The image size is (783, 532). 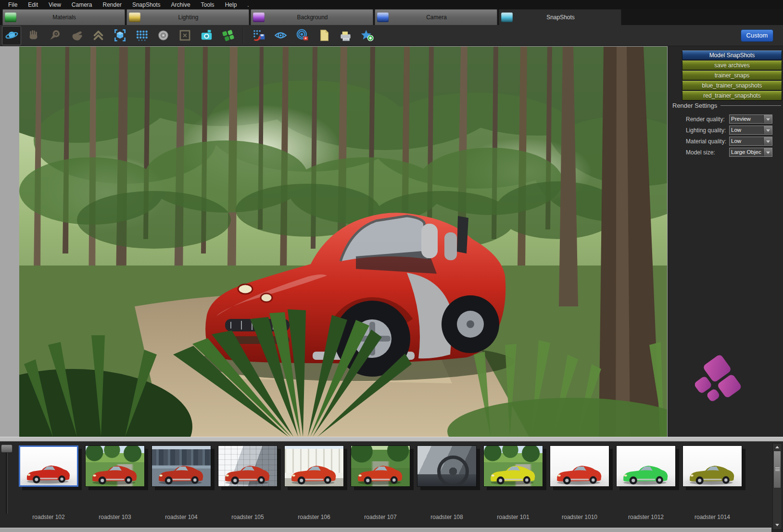 What do you see at coordinates (507, 17) in the screenshot?
I see `snapshots-cube-icon` at bounding box center [507, 17].